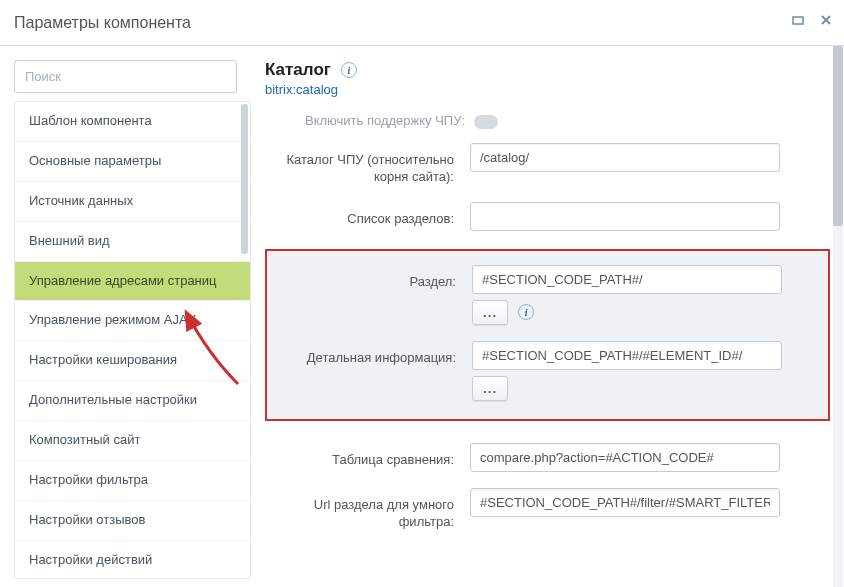 The width and height of the screenshot is (844, 587). Describe the element at coordinates (548, 216) in the screenshot. I see `row-sections-list: Список разделов:` at that location.